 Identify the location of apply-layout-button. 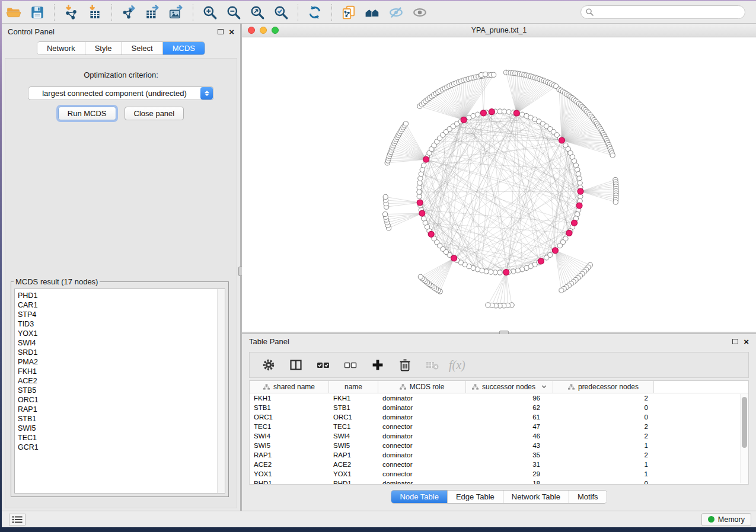
(315, 12).